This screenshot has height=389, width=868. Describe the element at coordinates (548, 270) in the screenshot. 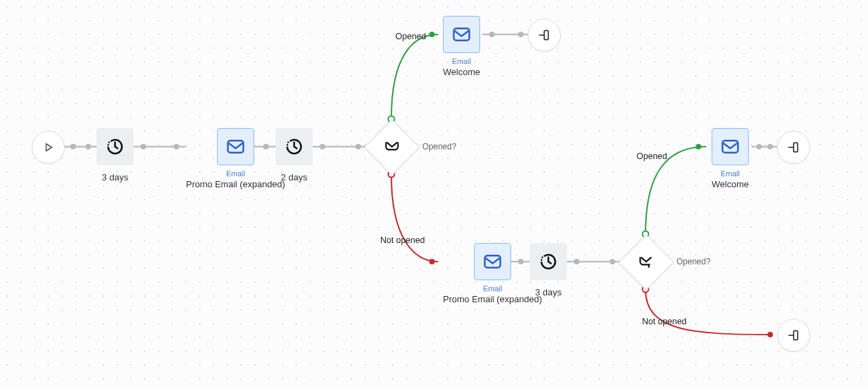

I see `wait-node-3: 3 days` at that location.